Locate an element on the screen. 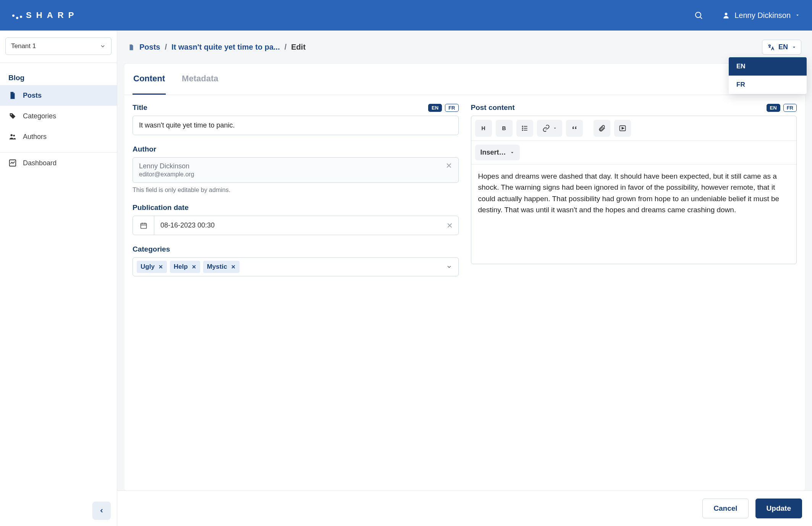 This screenshot has height=526, width=812. editor-body: Hopes and dreams were dashed that day. I… is located at coordinates (634, 214).